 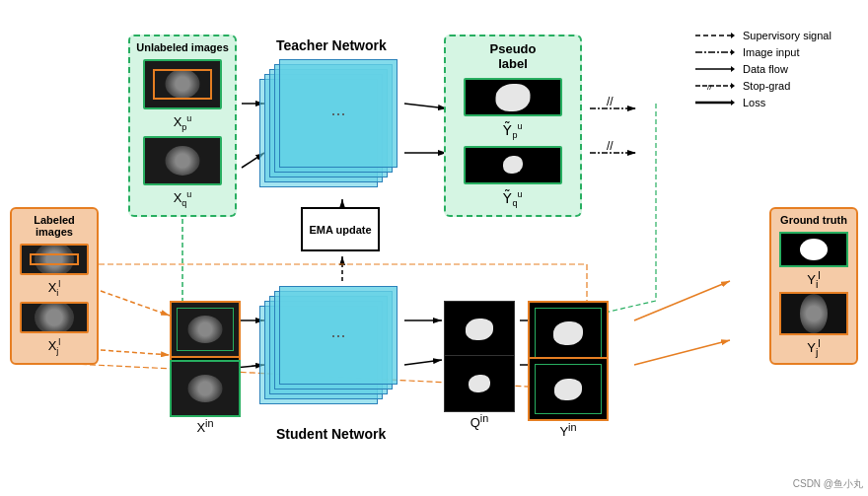 What do you see at coordinates (777, 35) in the screenshot?
I see `legend-supervisory: Supervisory signal` at bounding box center [777, 35].